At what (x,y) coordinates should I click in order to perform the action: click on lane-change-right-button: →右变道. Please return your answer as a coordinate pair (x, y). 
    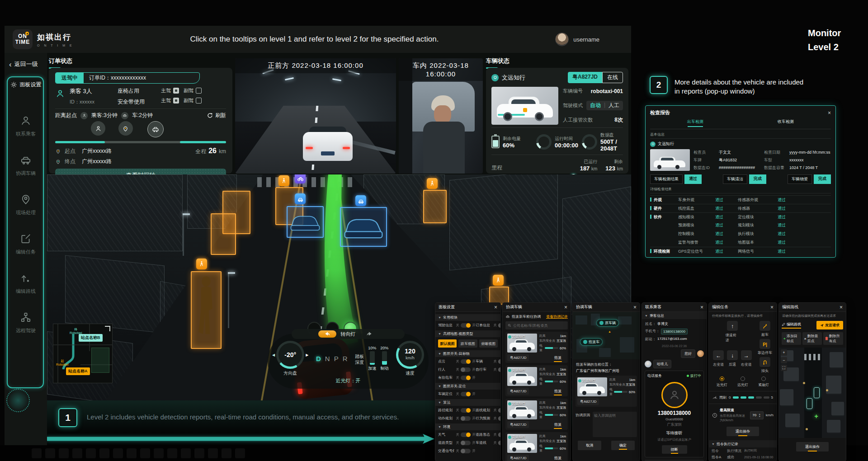
    Looking at the image, I should click on (746, 362).